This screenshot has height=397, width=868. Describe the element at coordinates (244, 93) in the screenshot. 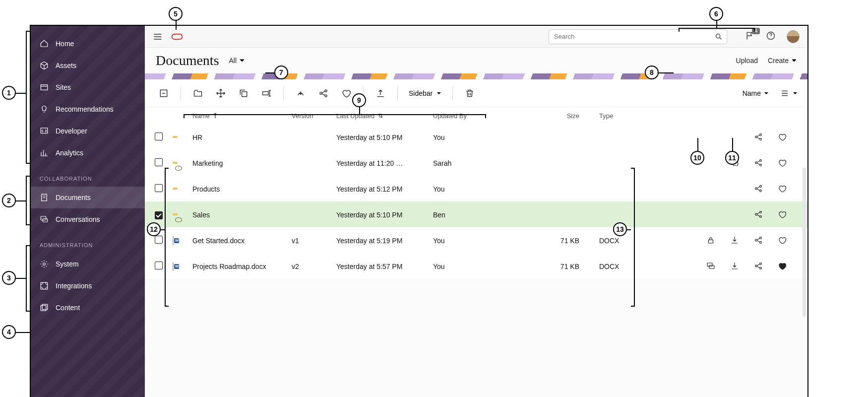

I see `copy-button` at that location.